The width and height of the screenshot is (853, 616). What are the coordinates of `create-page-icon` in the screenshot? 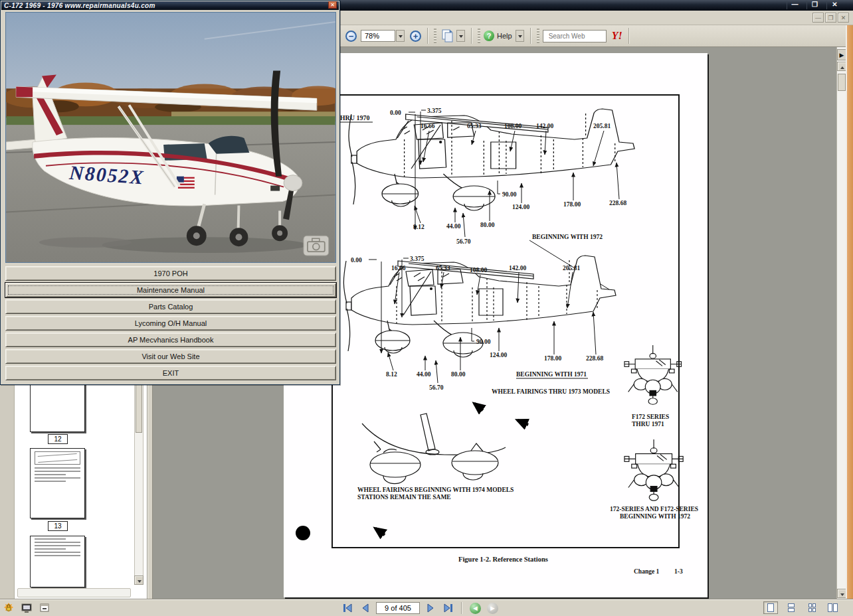 It's located at (448, 36).